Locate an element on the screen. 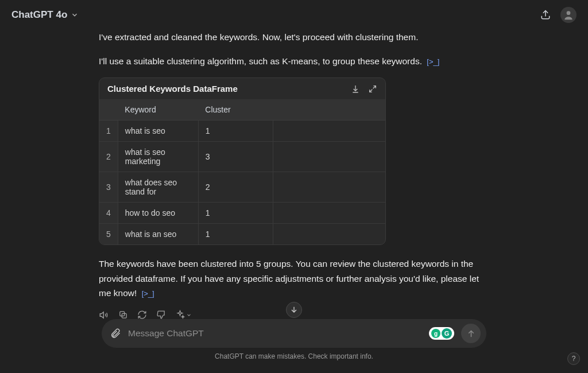 The image size is (588, 373). col-cluster: Cluster is located at coordinates (235, 110).